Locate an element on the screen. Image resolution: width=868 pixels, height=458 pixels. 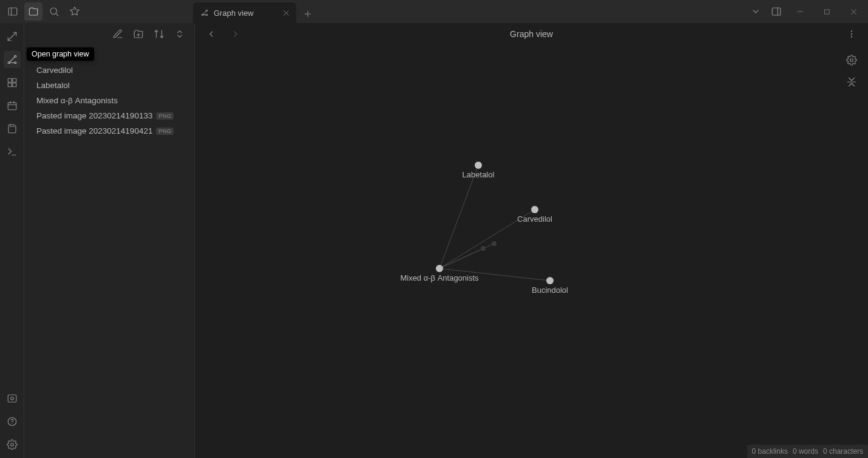
view-title: Graph view is located at coordinates (532, 34).